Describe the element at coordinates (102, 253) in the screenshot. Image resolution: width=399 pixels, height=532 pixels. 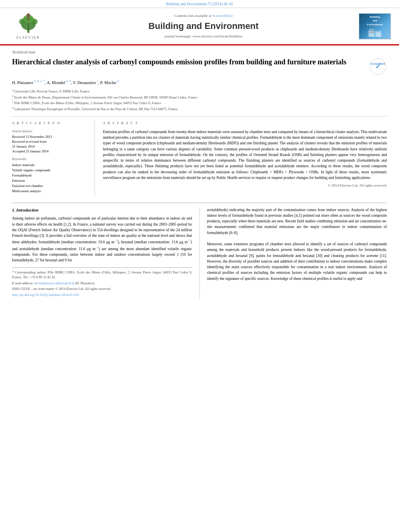
I see `body-col-left: 1. Introduction Among indoor air polluta…` at that location.